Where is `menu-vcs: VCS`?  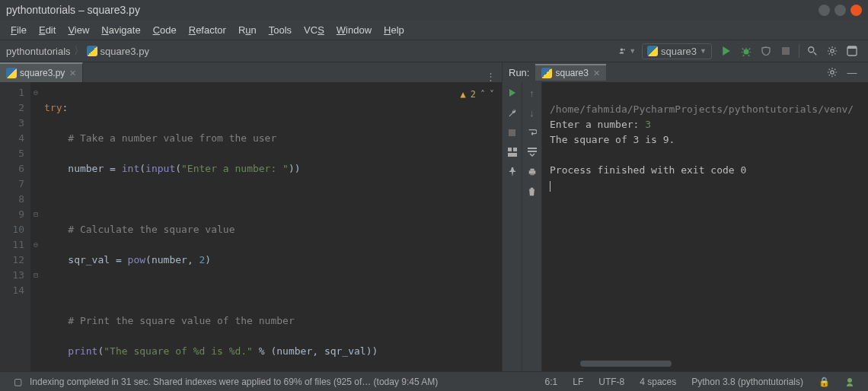 menu-vcs: VCS is located at coordinates (314, 30).